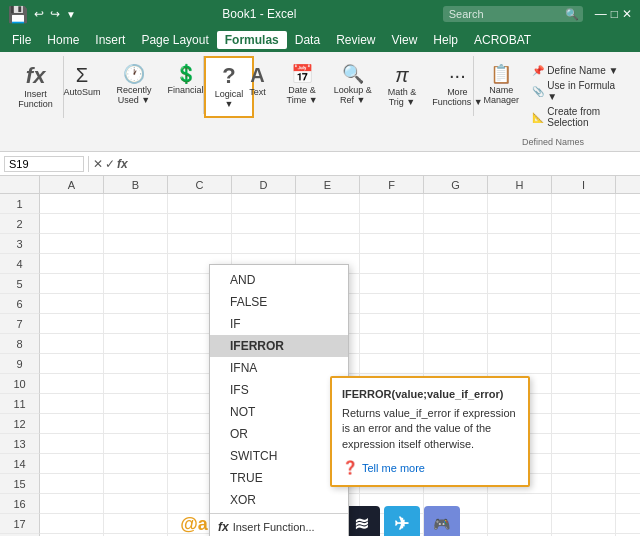 This screenshot has width=640, height=536. What do you see at coordinates (353, 86) in the screenshot?
I see `lookup-button: 🔍 Lookup &Ref ▼` at bounding box center [353, 86].